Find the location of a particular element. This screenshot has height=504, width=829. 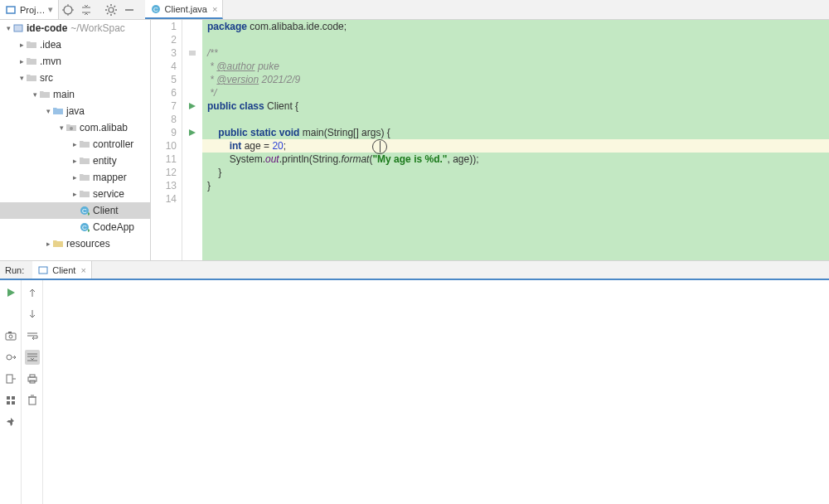

tree-item-main: ▾main is located at coordinates (75, 94).